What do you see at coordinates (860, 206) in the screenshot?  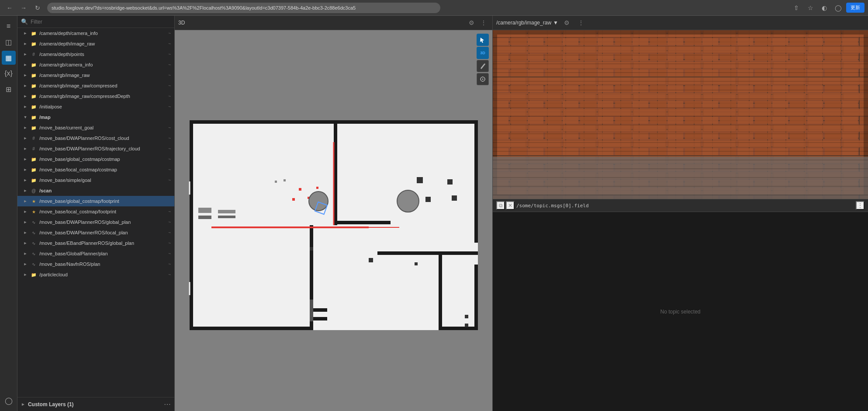 I see `datasource-more-button: ⋮` at bounding box center [860, 206].